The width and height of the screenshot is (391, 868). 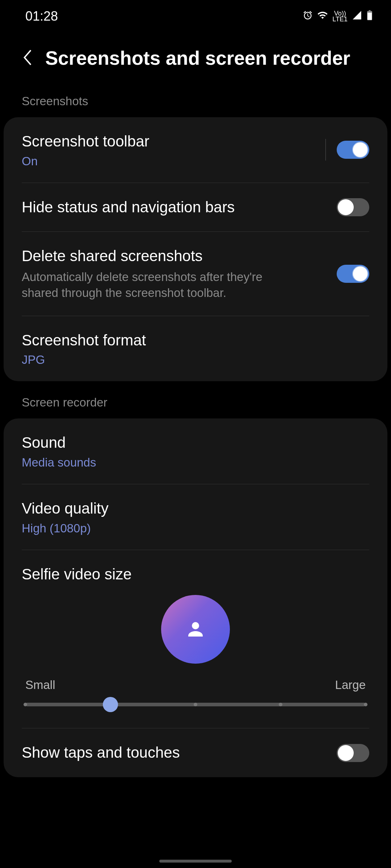 What do you see at coordinates (353, 274) in the screenshot?
I see `delete-shared-toggle` at bounding box center [353, 274].